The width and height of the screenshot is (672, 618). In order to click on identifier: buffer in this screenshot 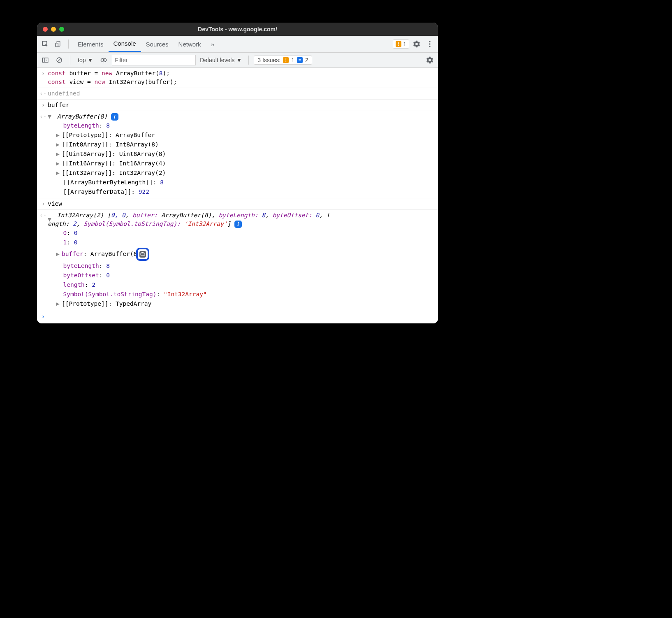, I will do `click(159, 82)`.